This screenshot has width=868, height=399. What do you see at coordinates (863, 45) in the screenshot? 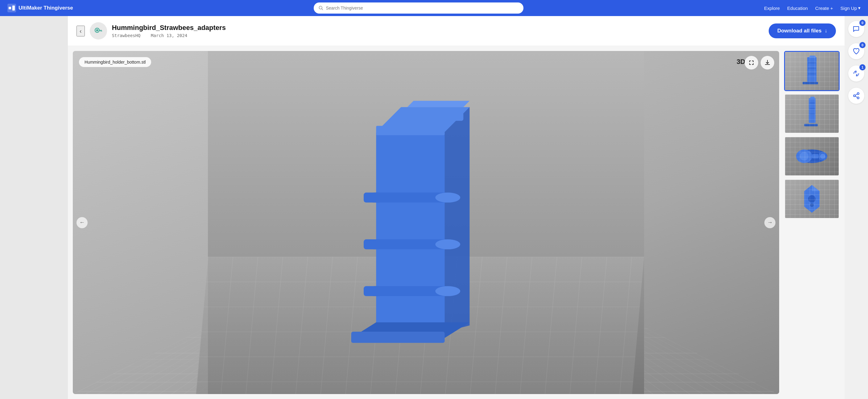
I see `likes-badge: 0` at bounding box center [863, 45].